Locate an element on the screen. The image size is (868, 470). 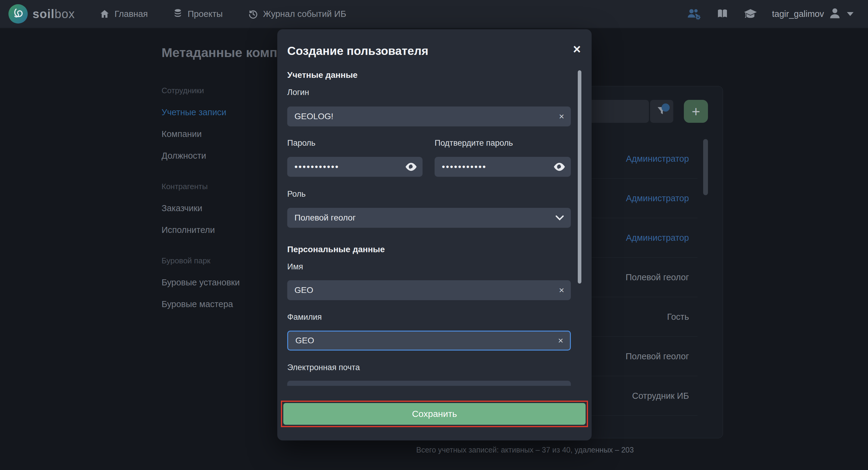
role-label: Роль is located at coordinates (297, 194).